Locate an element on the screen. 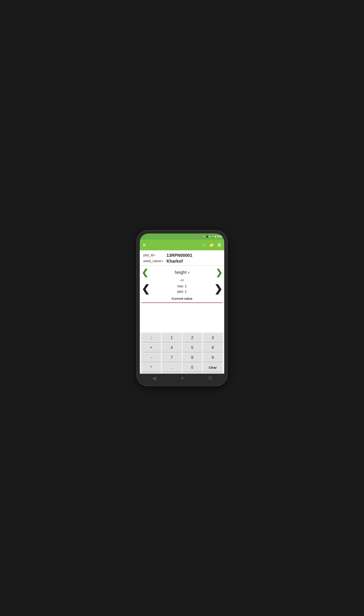 The height and width of the screenshot is (616, 364). plot-center: row: 1 plot: 1 is located at coordinates (182, 289).